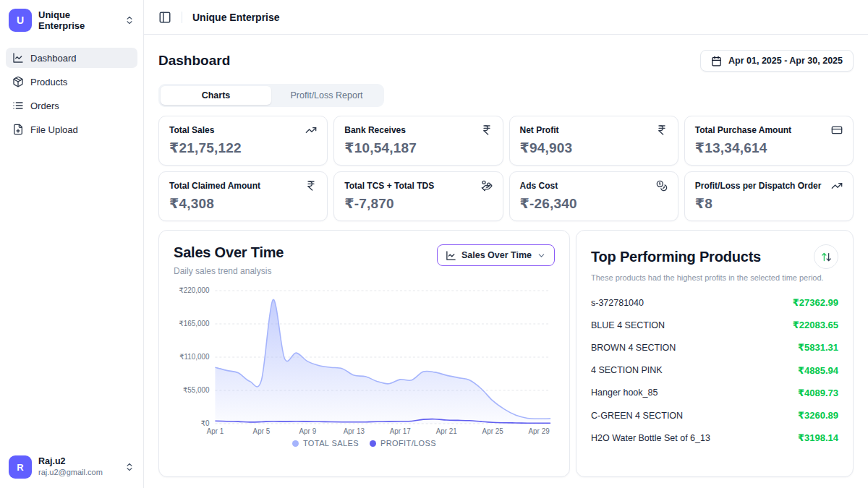 This screenshot has width=868, height=488. Describe the element at coordinates (195, 357) in the screenshot. I see `svg-text: ₹110,000` at that location.